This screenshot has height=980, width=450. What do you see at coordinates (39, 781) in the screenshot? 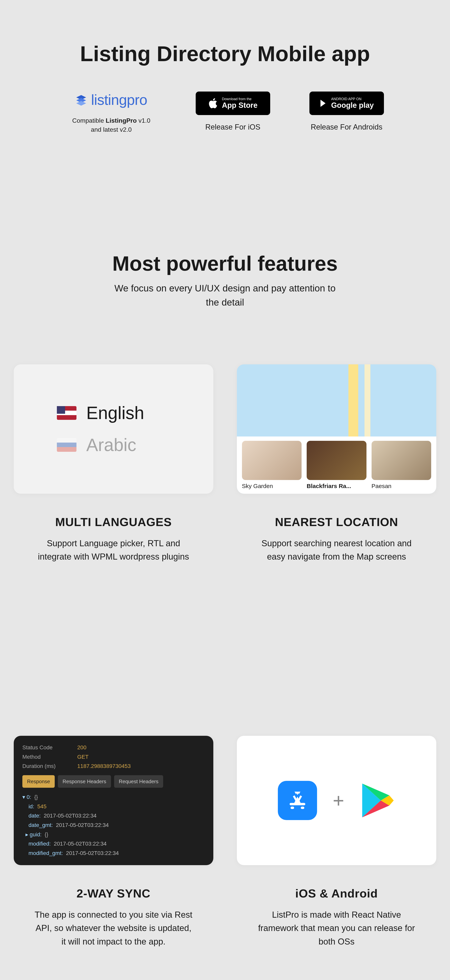
I see `tab-response: Response` at bounding box center [39, 781].